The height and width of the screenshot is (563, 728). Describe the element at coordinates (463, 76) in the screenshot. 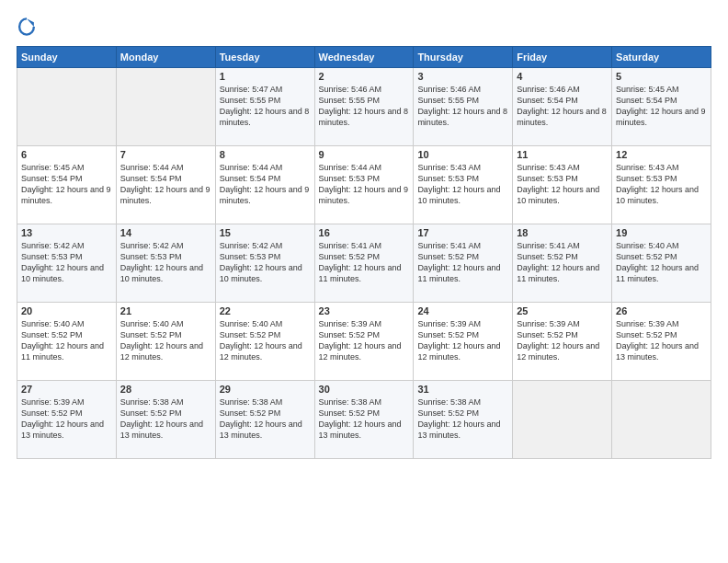

I see `day-number: 3` at that location.